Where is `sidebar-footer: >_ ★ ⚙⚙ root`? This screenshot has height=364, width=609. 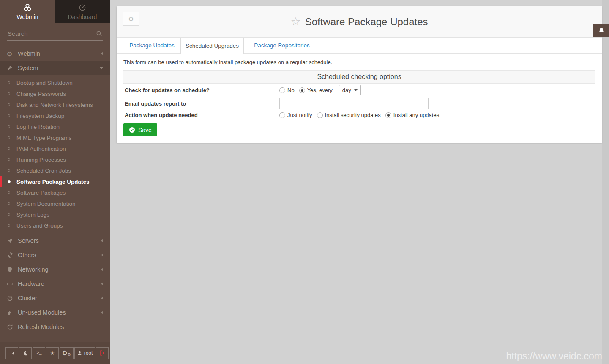
sidebar-footer: >_ ★ ⚙⚙ root is located at coordinates (55, 353).